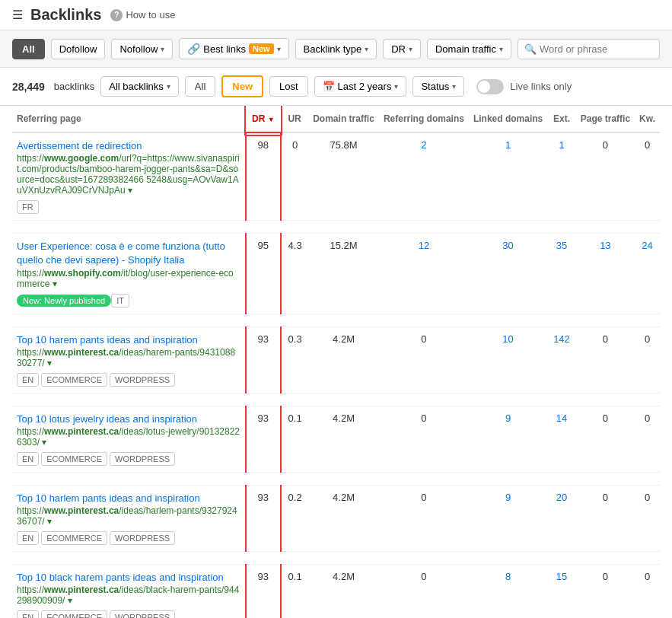  I want to click on new-sub-button: New, so click(242, 87).